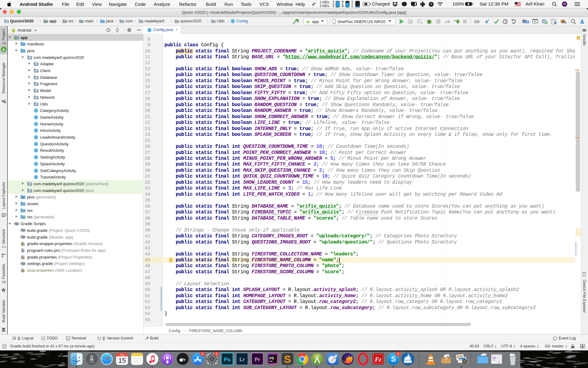  Describe the element at coordinates (227, 359) in the screenshot. I see `svg-text: Ps` at that location.